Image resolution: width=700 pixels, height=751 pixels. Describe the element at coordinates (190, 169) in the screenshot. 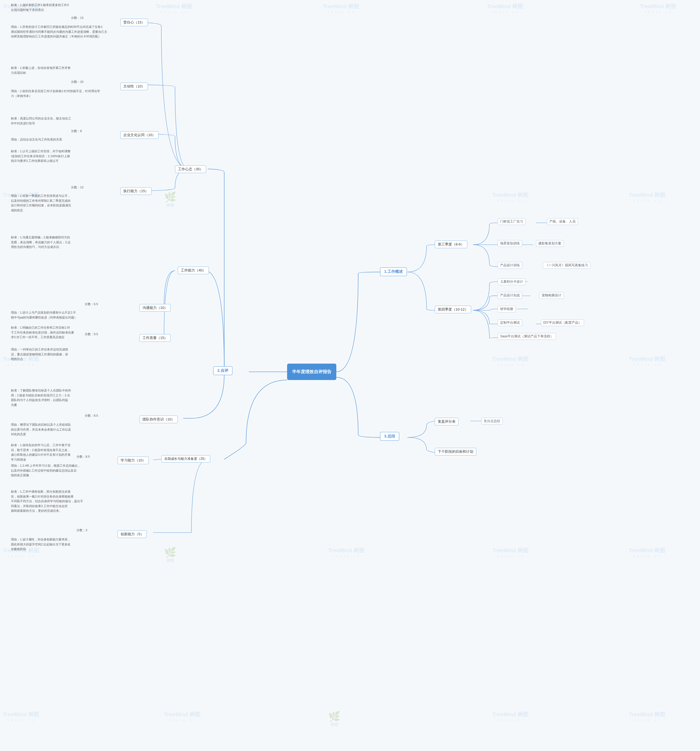

I see `sub-gongzuoxintai: 工作心态（35）` at that location.